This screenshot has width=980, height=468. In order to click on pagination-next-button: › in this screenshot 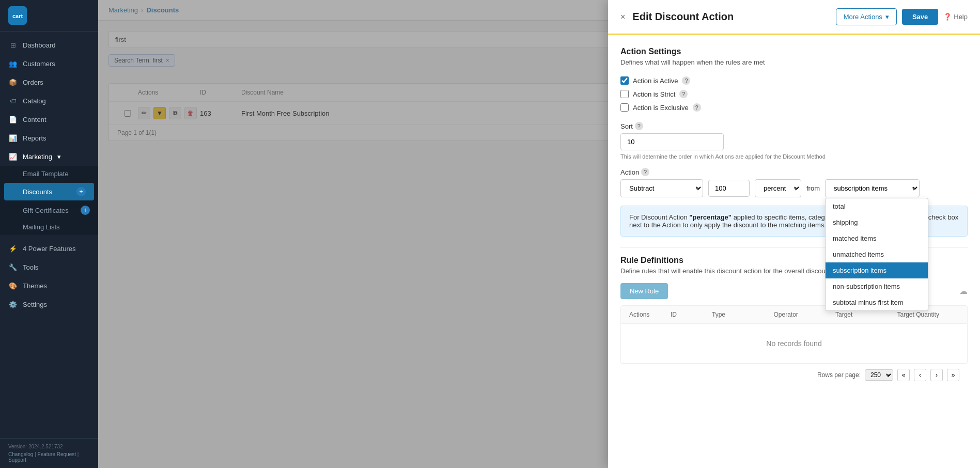, I will do `click(937, 375)`.